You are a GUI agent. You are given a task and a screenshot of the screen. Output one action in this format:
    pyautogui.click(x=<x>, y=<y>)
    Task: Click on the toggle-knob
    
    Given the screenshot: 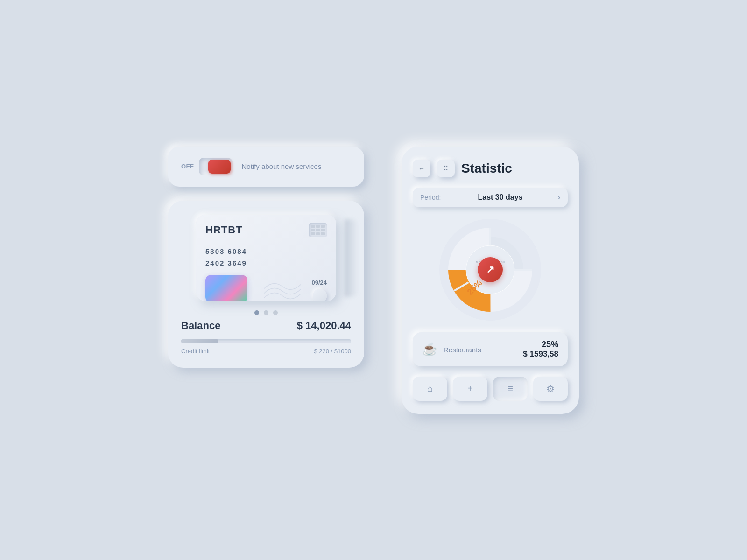 What is the action you would take?
    pyautogui.click(x=219, y=167)
    